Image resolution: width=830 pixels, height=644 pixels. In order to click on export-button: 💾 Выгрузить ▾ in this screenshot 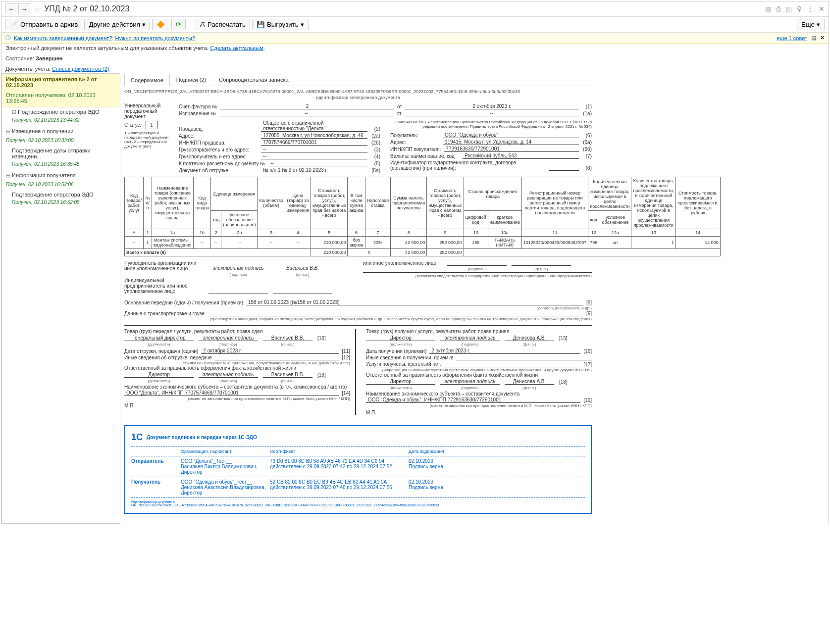, I will do `click(280, 25)`.